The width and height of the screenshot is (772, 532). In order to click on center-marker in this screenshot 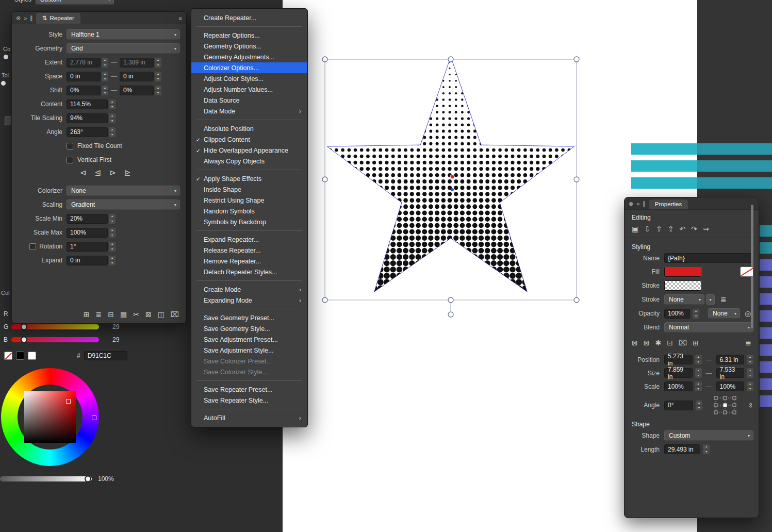, I will do `click(452, 190)`.